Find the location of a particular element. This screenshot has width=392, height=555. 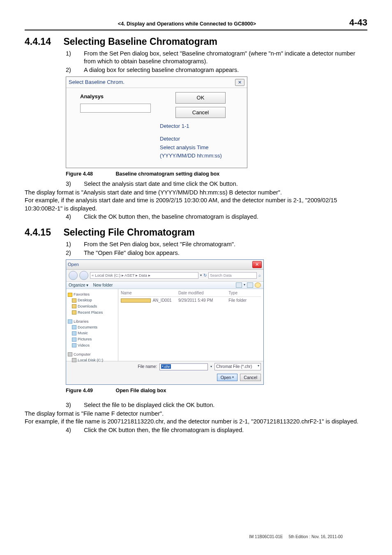

step-subtext: For example, if the analysis start date … is located at coordinates (196, 205).